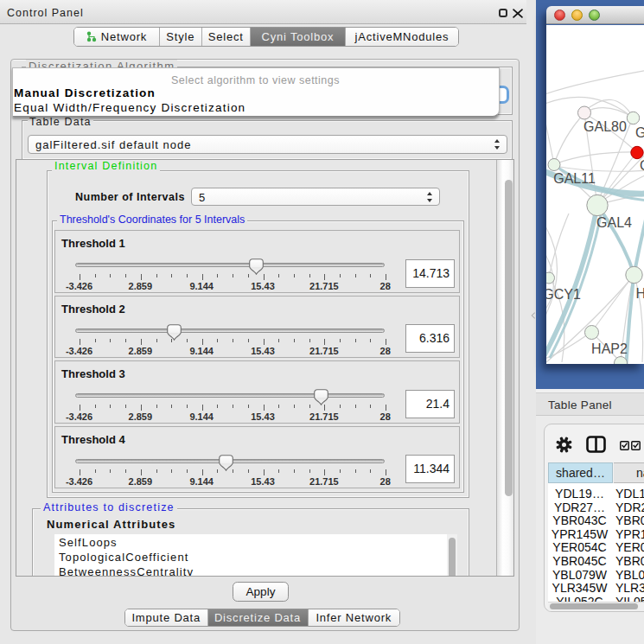 Image resolution: width=644 pixels, height=644 pixels. I want to click on svg-text: GAL11, so click(574, 178).